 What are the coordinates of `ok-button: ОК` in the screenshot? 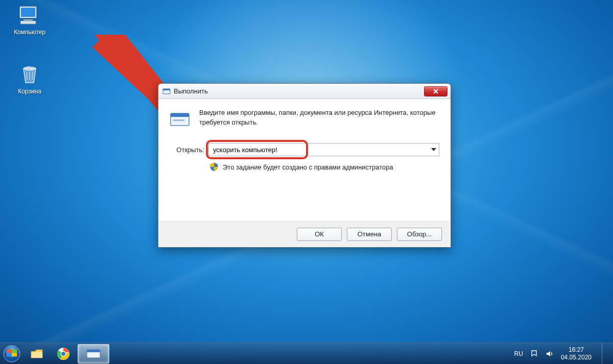 It's located at (319, 234).